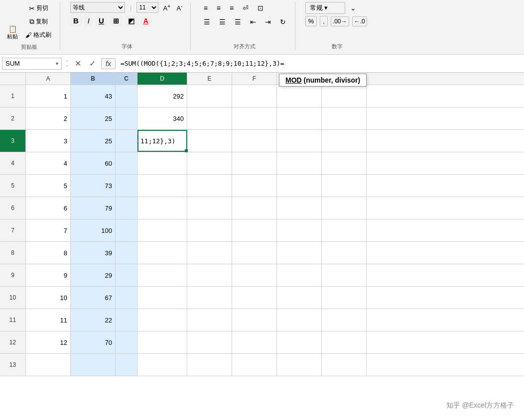 The image size is (524, 420). What do you see at coordinates (299, 79) in the screenshot?
I see `col-header-G: G` at bounding box center [299, 79].